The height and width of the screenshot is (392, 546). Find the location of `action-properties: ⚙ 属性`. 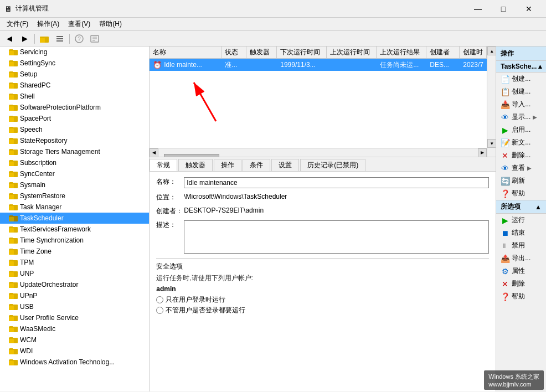

action-properties: ⚙ 属性 is located at coordinates (521, 271).